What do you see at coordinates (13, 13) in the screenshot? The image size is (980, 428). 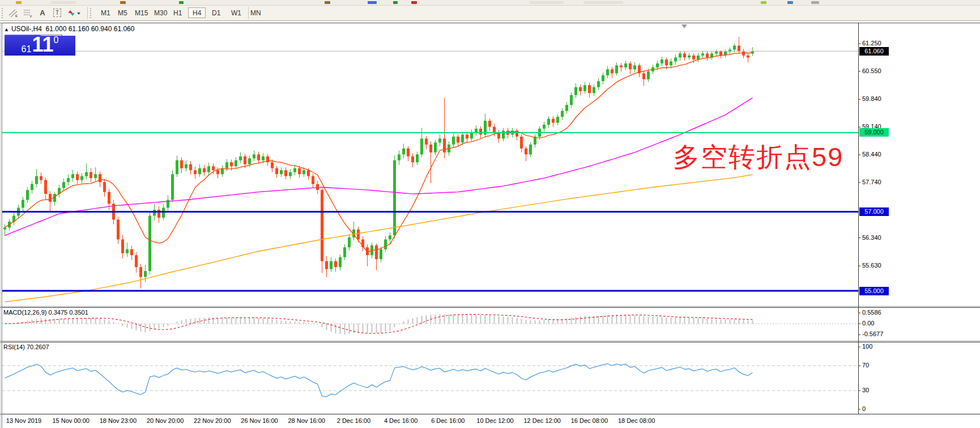 I see `equidistant-channel-glyph: E` at bounding box center [13, 13].